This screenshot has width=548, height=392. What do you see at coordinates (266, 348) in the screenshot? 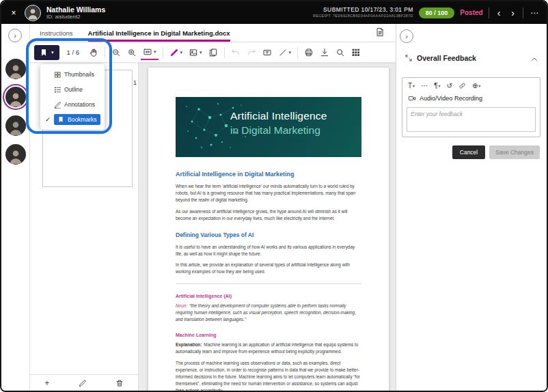
I see `explanation-text: Machine learning is an application of ar…` at bounding box center [266, 348].